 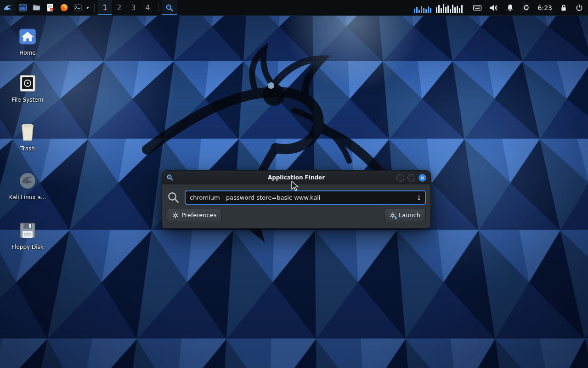 I want to click on update-indicator-icon, so click(x=526, y=7).